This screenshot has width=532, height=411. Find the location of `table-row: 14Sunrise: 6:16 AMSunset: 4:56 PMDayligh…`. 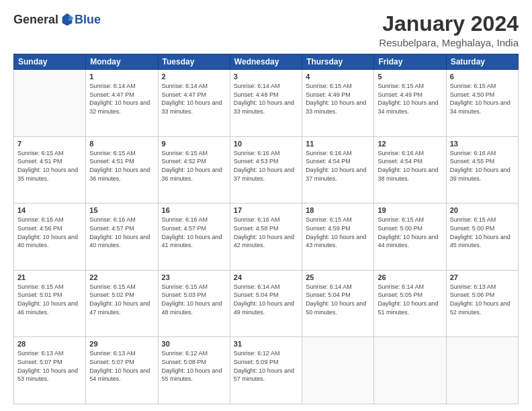

table-row: 14Sunrise: 6:16 AMSunset: 4:56 PMDayligh… is located at coordinates (50, 237).